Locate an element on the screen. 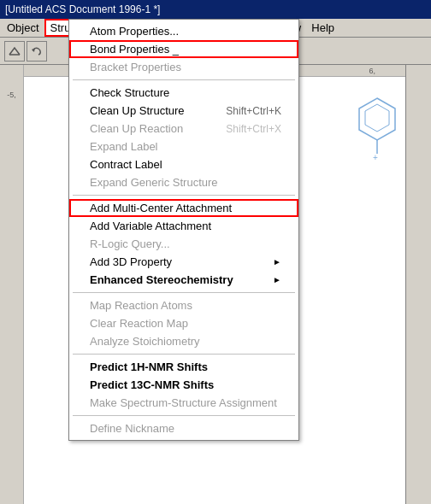 Image resolution: width=431 pixels, height=504 pixels. menu-section-4: Map Reaction Atoms Clear Reaction Map An… is located at coordinates (184, 323).